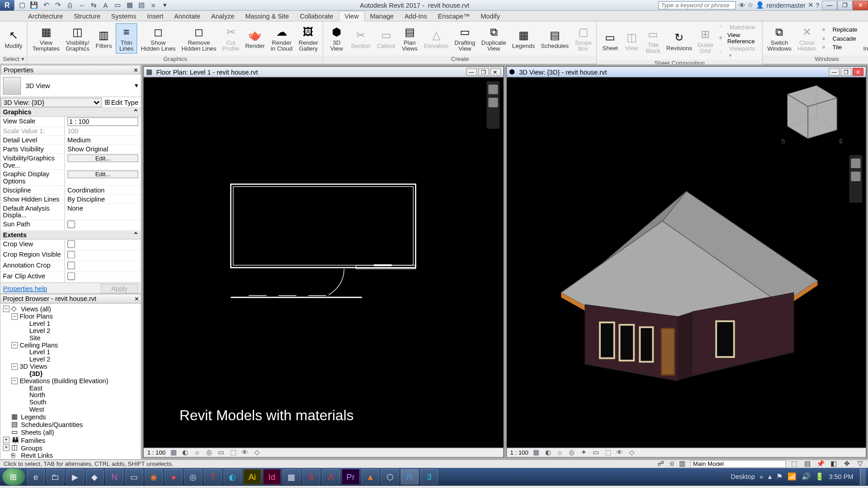 Image resolution: width=868 pixels, height=488 pixels. Describe the element at coordinates (255, 38) in the screenshot. I see `ribbon-button: 🫖Render` at that location.